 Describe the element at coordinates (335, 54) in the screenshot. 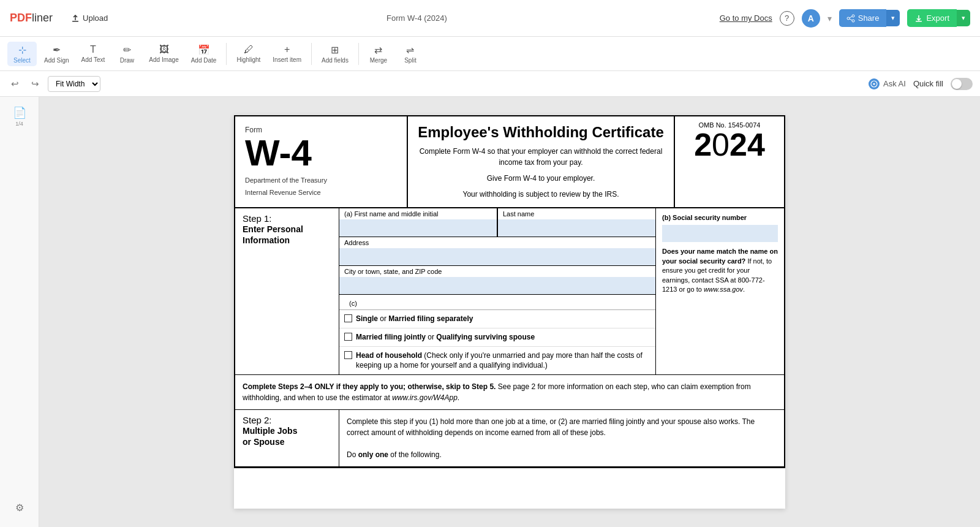

I see `add-fields-tool-button: ⊞ Add fields` at that location.